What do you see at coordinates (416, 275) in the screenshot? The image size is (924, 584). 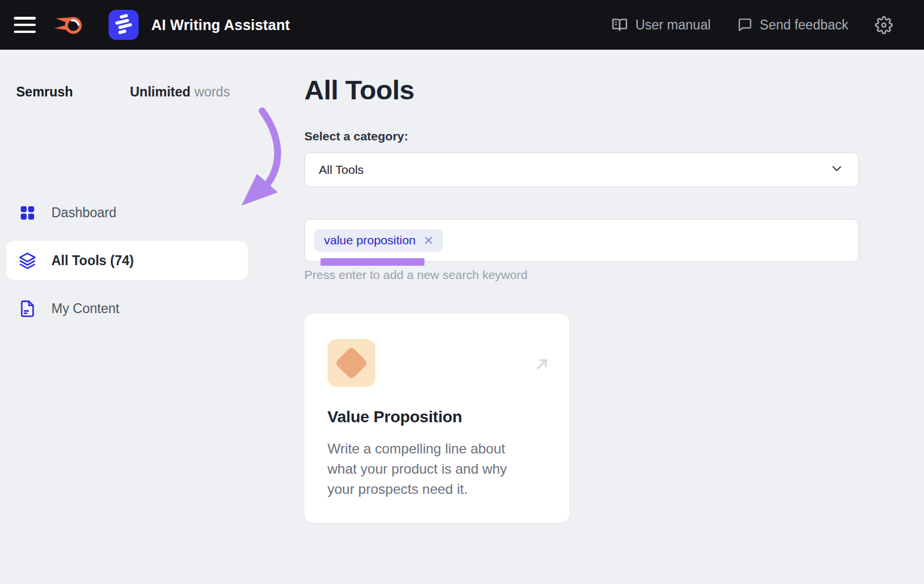 I see `search-hint-text: Press enter to add a new search keyword` at bounding box center [416, 275].